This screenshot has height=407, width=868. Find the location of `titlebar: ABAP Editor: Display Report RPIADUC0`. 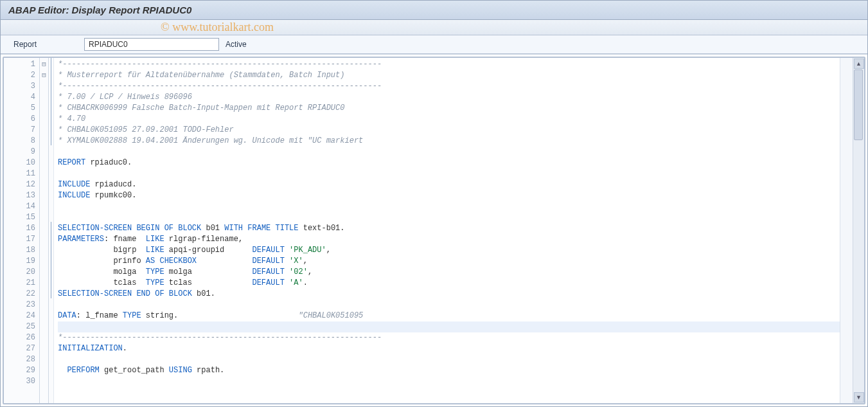

titlebar: ABAP Editor: Display Report RPIADUC0 is located at coordinates (434, 10).